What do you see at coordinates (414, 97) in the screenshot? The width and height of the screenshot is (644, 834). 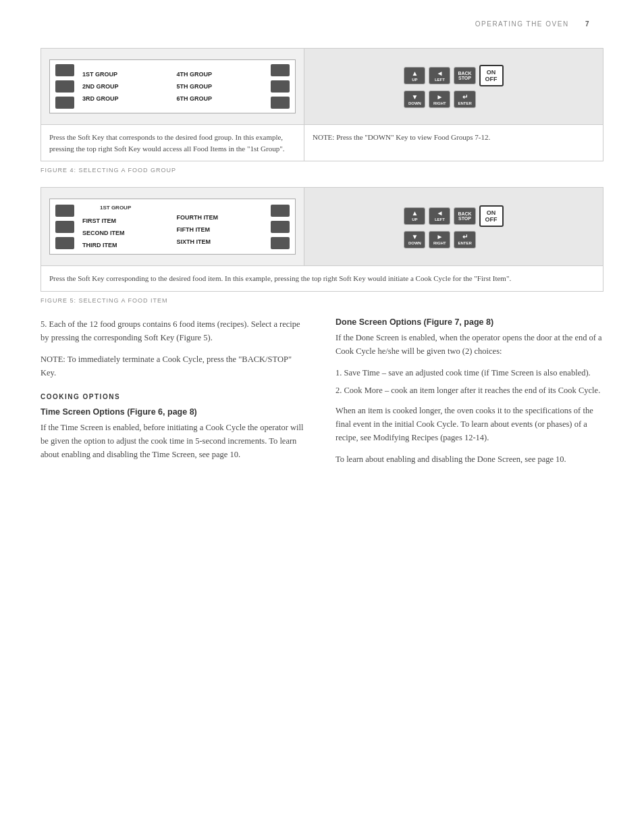 I see `down-arrow-icon: ▼` at bounding box center [414, 97].